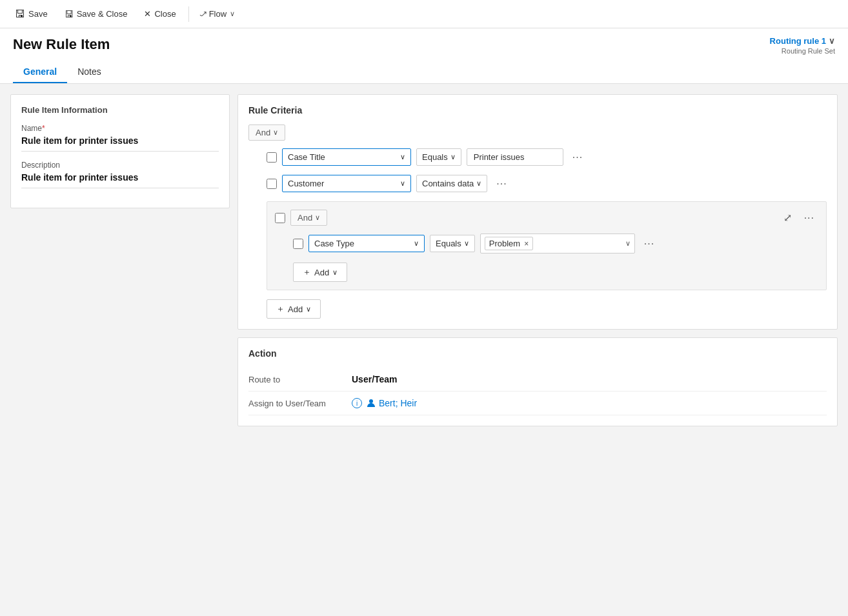 The width and height of the screenshot is (848, 616). What do you see at coordinates (803, 45) in the screenshot?
I see `routing-rule-section: Routing rule 1 ∨ Routing Rule Set` at bounding box center [803, 45].